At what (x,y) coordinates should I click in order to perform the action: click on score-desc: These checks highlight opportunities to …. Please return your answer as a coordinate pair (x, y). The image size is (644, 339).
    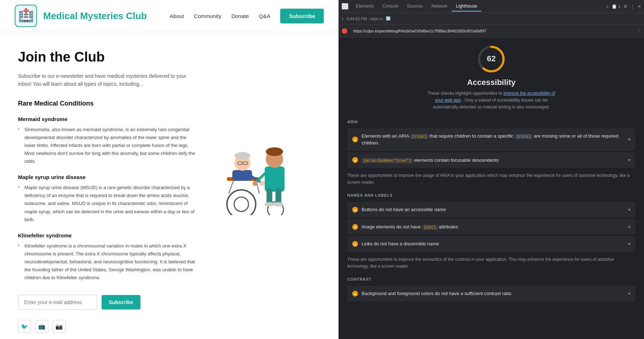
    Looking at the image, I should click on (491, 101).